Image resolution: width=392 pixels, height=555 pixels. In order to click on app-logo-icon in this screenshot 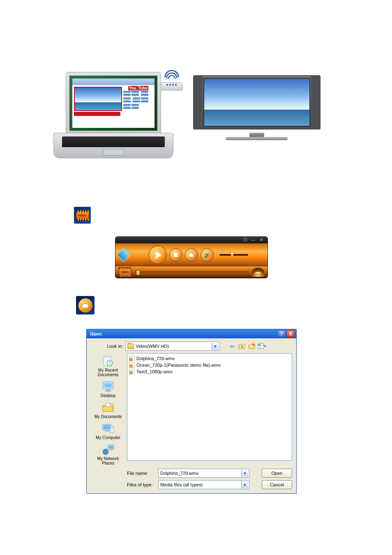, I will do `click(124, 255)`.